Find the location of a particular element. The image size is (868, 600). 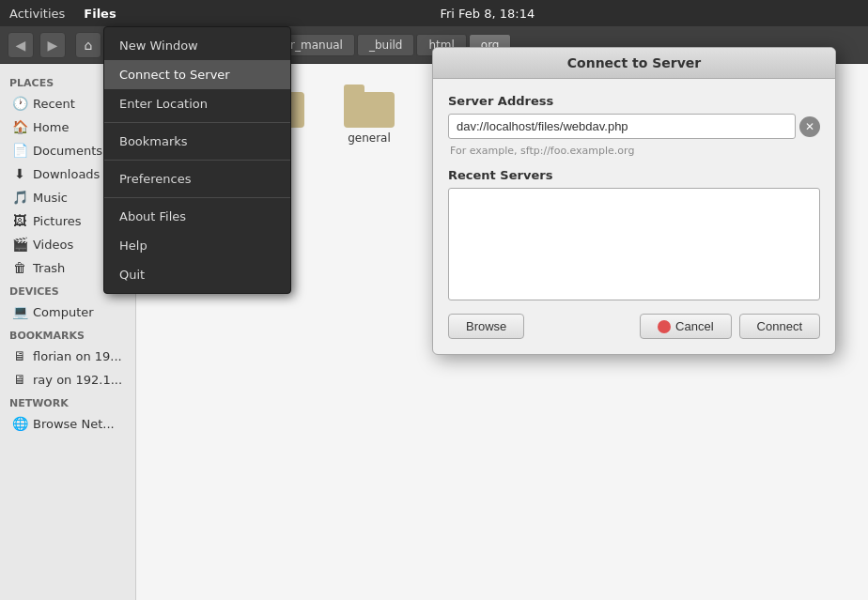

dialog-title: Connect to Server is located at coordinates (634, 63).